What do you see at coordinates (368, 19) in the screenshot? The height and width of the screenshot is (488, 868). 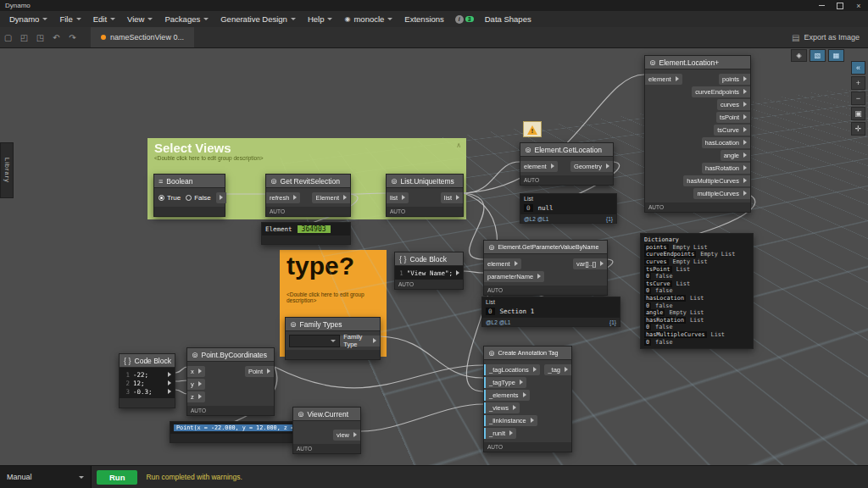 I see `menu-monocle: ◉monocle` at bounding box center [368, 19].